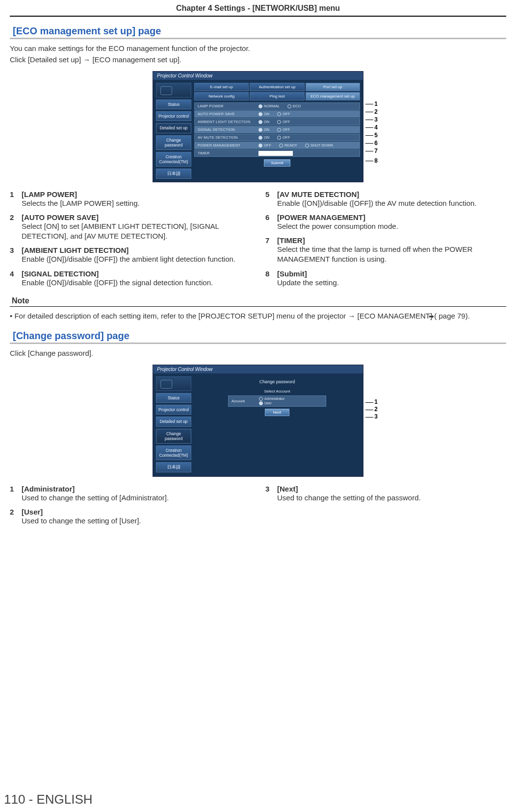  I want to click on item-title: [Submit], so click(391, 273).